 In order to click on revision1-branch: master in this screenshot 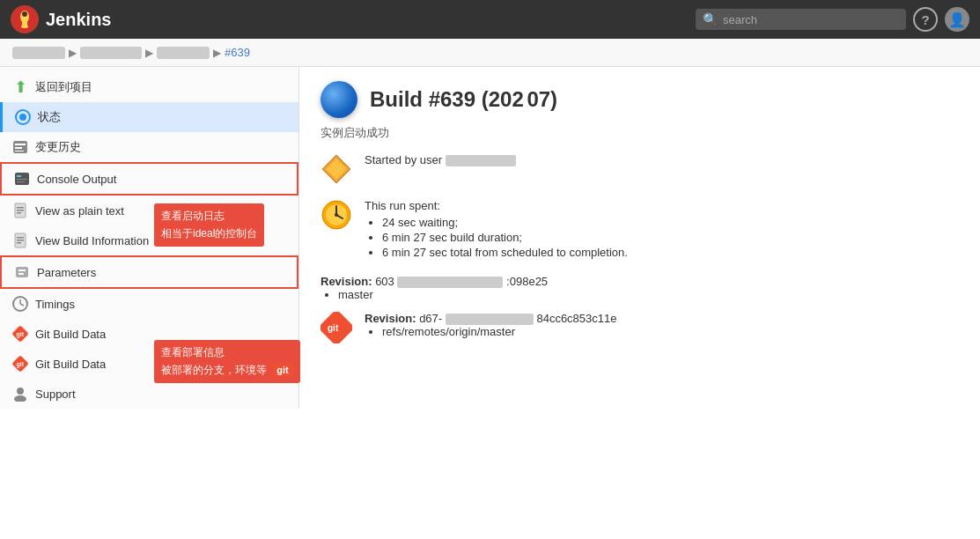, I will do `click(648, 294)`.